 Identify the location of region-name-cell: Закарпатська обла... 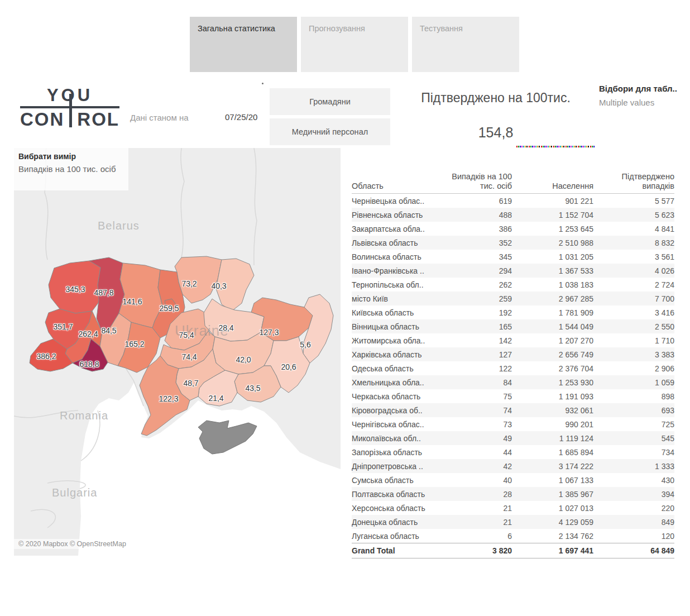
(396, 229).